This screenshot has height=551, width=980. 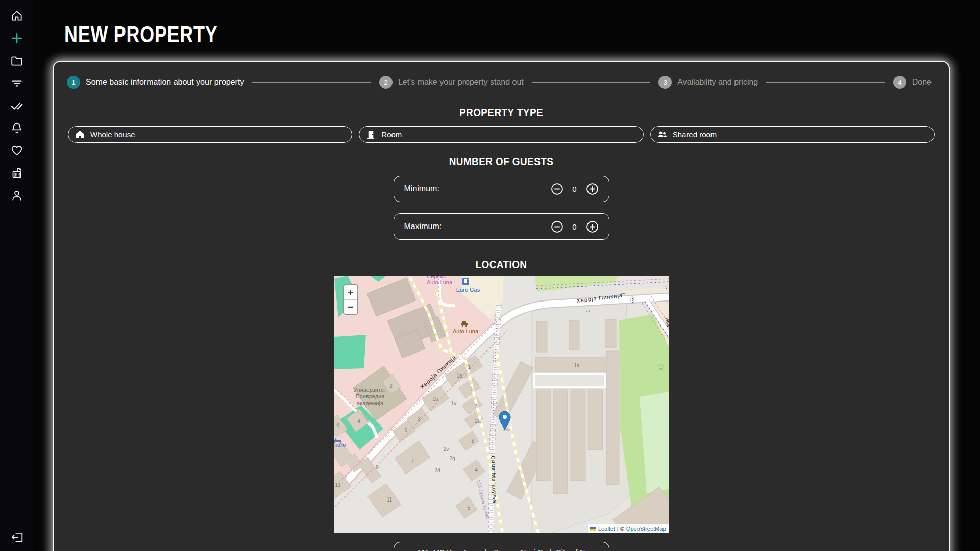 I want to click on sidebar-item-add-property, so click(x=17, y=38).